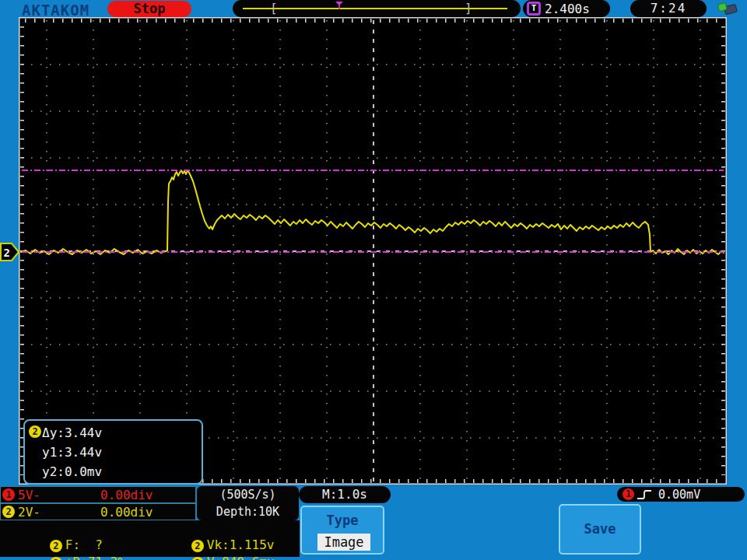  What do you see at coordinates (11, 253) in the screenshot?
I see `channel2-position-marker: 2` at bounding box center [11, 253].